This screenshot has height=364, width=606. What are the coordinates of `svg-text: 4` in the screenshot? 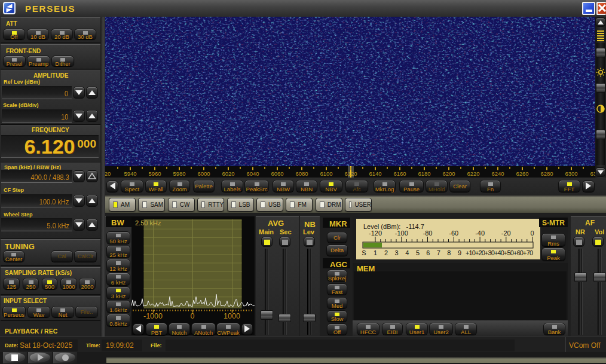 It's located at (407, 253).